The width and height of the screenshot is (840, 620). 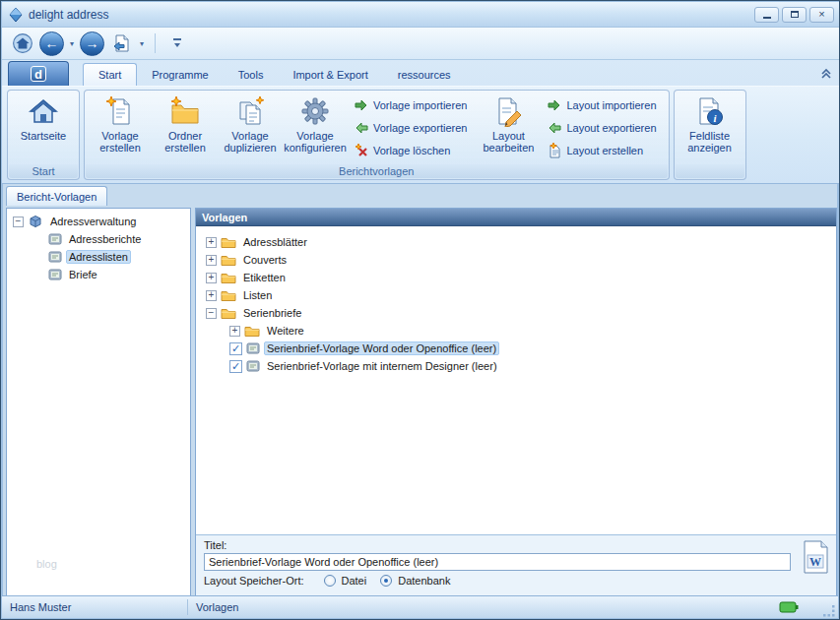 I want to click on toolbar-options-icon, so click(x=177, y=43).